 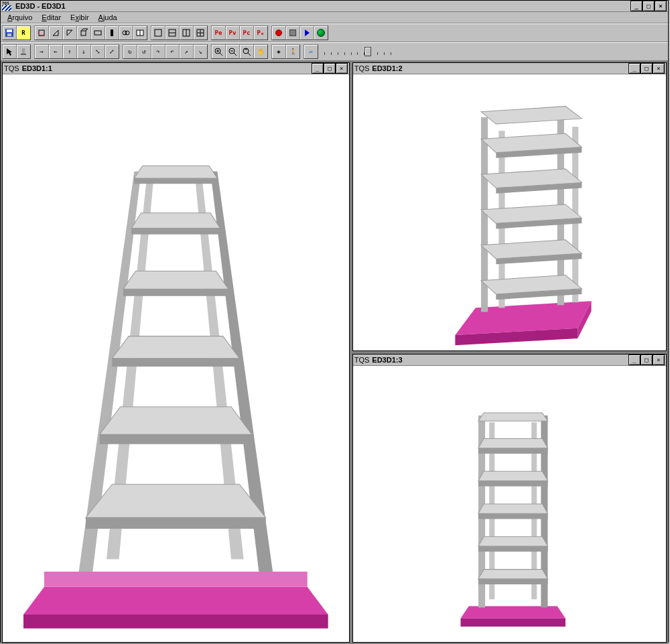 I want to click on view3-maximize-button: □, so click(x=647, y=360).